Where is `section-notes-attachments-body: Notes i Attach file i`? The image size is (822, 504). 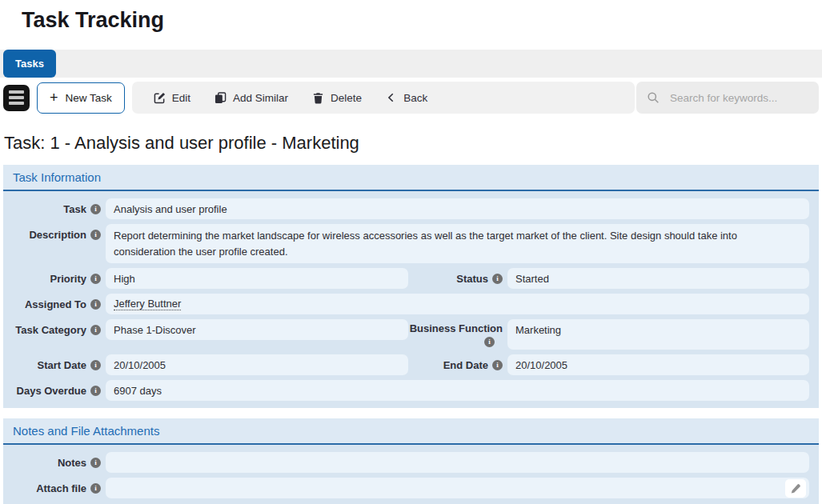
section-notes-attachments-body: Notes i Attach file i is located at coordinates (411, 474).